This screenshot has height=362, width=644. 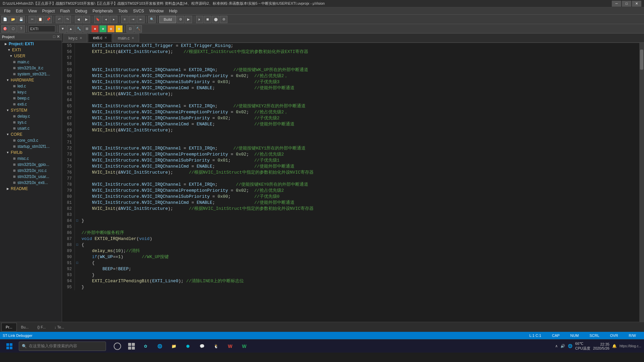 What do you see at coordinates (31, 177) in the screenshot?
I see `tree-usart2-c: ⊞ stm32f10x_usar...` at bounding box center [31, 177].